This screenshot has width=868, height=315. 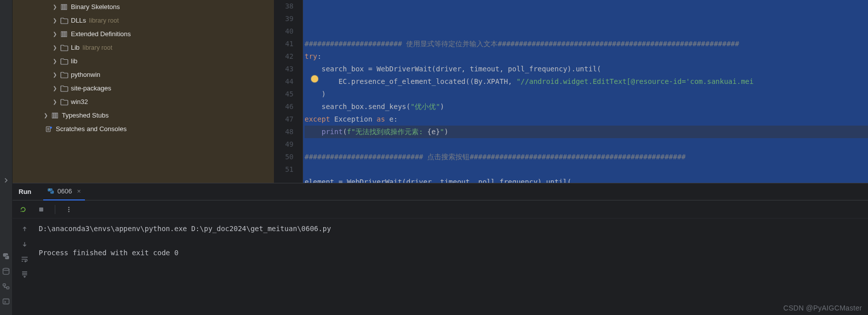 What do you see at coordinates (6, 180) in the screenshot?
I see `collapse-icon` at bounding box center [6, 180].